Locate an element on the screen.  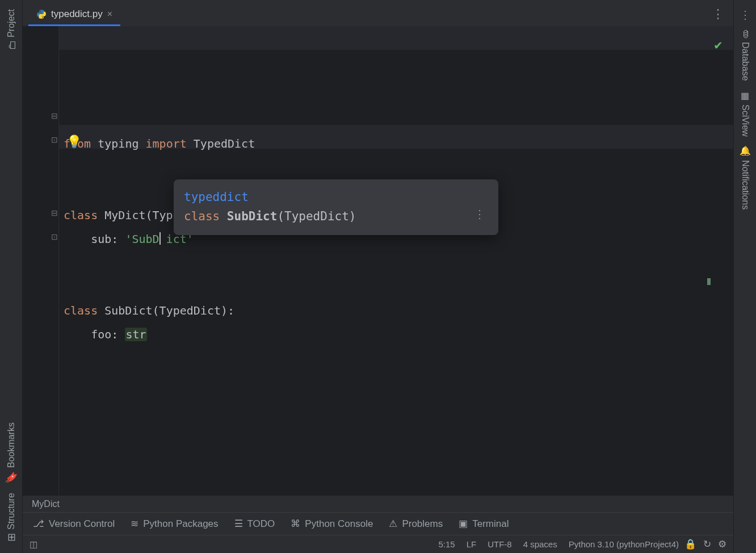
doc-text: class is located at coordinates (205, 216).